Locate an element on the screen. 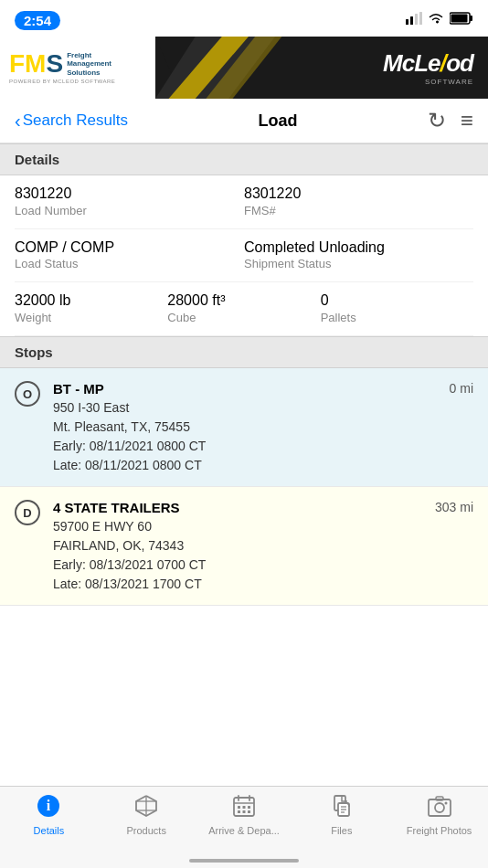 The image size is (488, 868). back-chevron-icon: ‹ is located at coordinates (18, 121).